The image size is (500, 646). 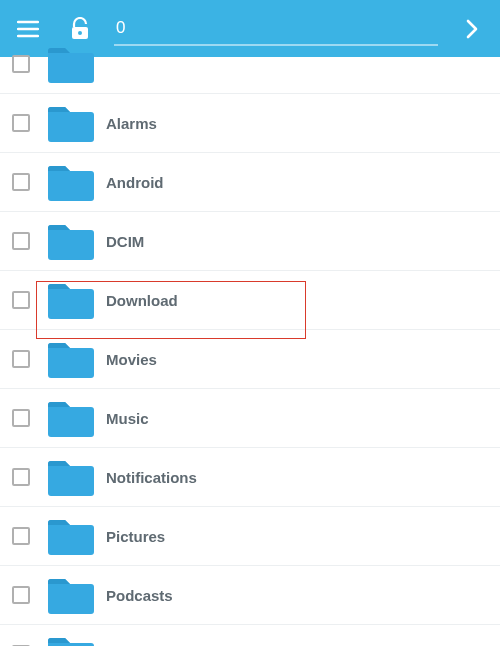 What do you see at coordinates (132, 124) in the screenshot?
I see `folder-label: Alarms` at bounding box center [132, 124].